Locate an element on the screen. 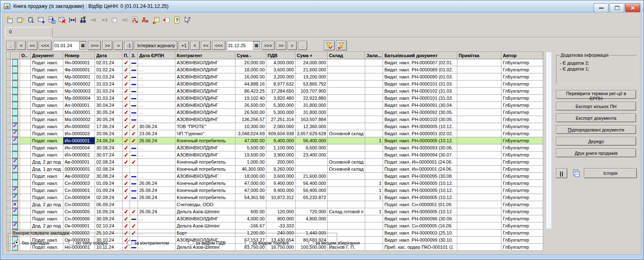 The image size is (644, 260). cell-sum_plus: 31,800.000 is located at coordinates (312, 113).